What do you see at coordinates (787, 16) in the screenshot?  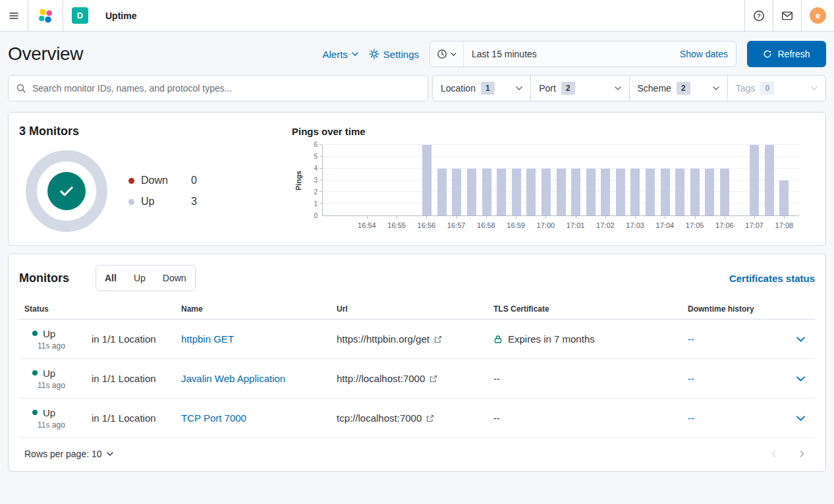 I see `newsfeed-button` at bounding box center [787, 16].